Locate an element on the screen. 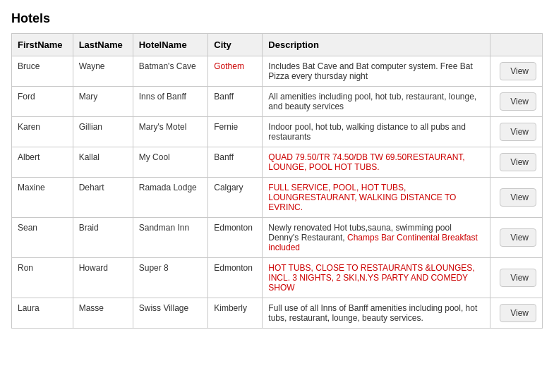 The height and width of the screenshot is (392, 554). cell-hotelname: Batman's Cave is located at coordinates (171, 72).